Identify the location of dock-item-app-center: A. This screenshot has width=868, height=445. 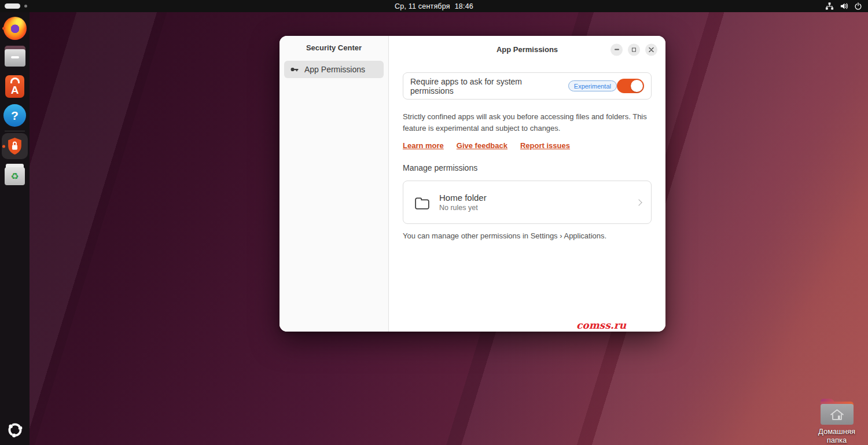
(15, 87).